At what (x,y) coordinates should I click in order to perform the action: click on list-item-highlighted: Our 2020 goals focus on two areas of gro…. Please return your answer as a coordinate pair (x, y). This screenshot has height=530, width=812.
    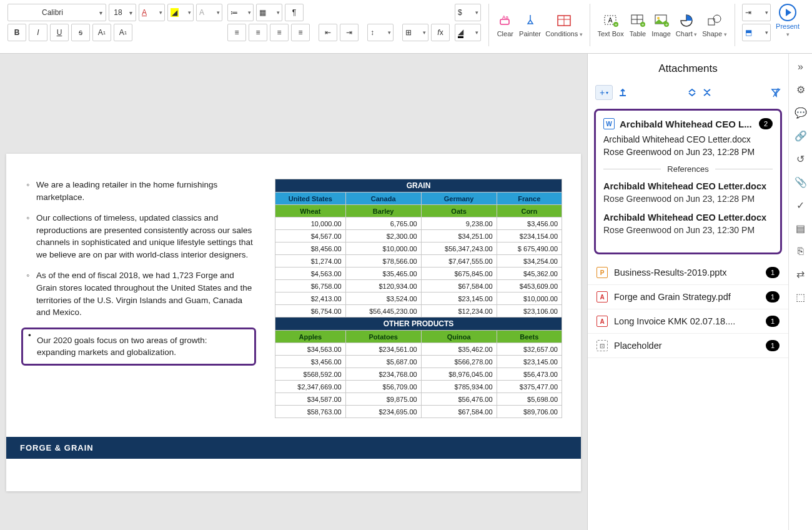
    Looking at the image, I should click on (139, 346).